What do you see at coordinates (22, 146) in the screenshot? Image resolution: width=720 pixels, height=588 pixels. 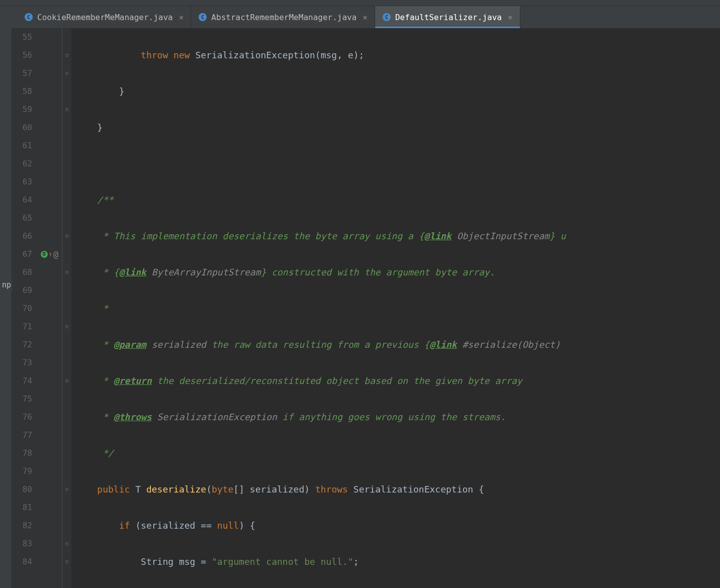 I see `line-number: 61` at bounding box center [22, 146].